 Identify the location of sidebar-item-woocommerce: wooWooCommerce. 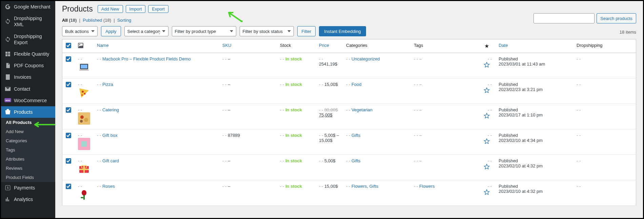
(28, 101).